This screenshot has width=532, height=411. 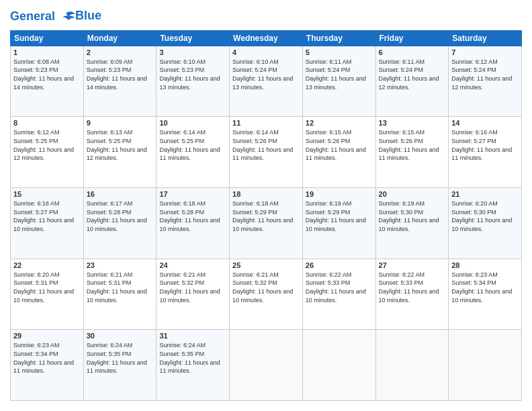 I want to click on day-number: 18, so click(x=266, y=194).